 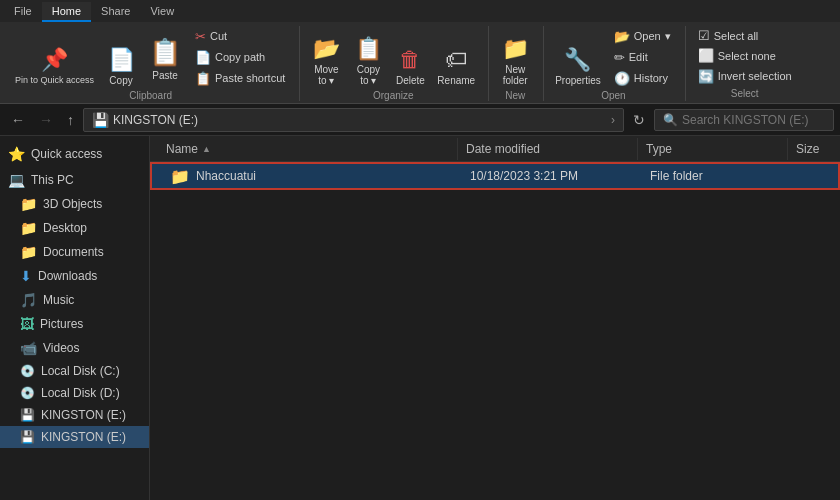 What do you see at coordinates (548, 149) in the screenshot?
I see `col-header-date: Date modified` at bounding box center [548, 149].